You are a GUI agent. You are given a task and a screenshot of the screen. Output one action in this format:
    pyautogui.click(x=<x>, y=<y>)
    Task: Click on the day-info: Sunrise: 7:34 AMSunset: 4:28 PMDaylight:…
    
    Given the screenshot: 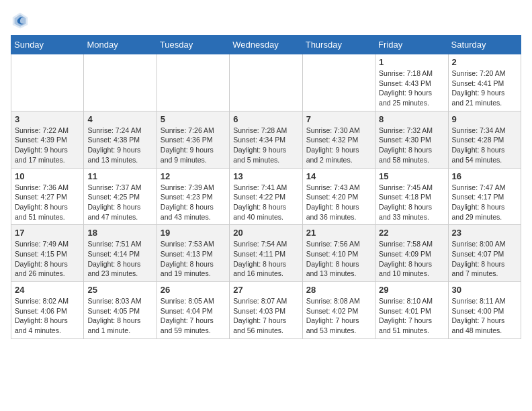 What is the action you would take?
    pyautogui.click(x=485, y=145)
    